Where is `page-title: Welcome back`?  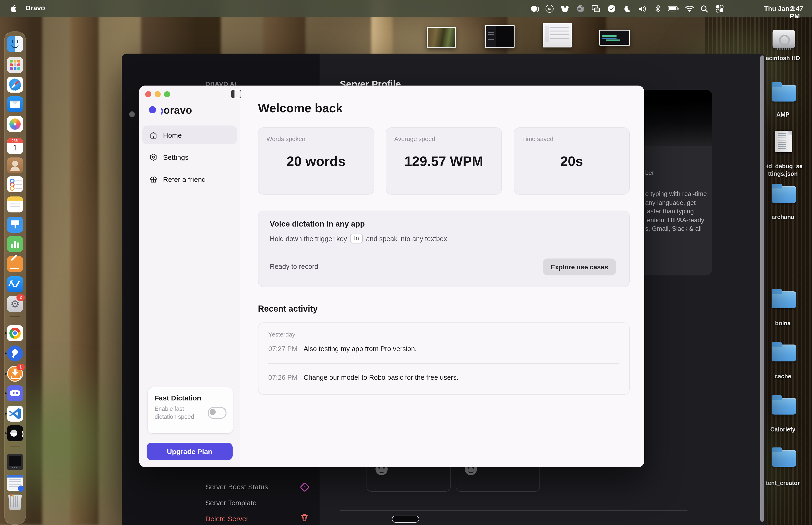
page-title: Welcome back is located at coordinates (300, 108).